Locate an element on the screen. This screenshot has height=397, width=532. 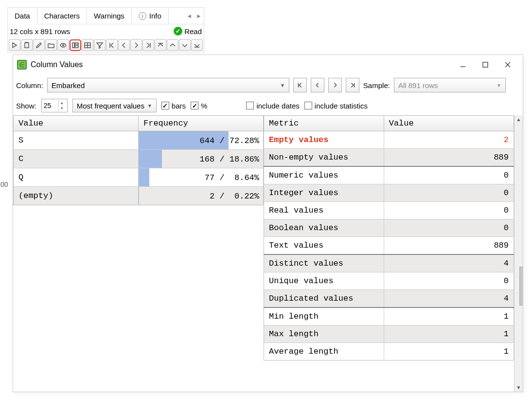
arrow-up-icon is located at coordinates (173, 45).